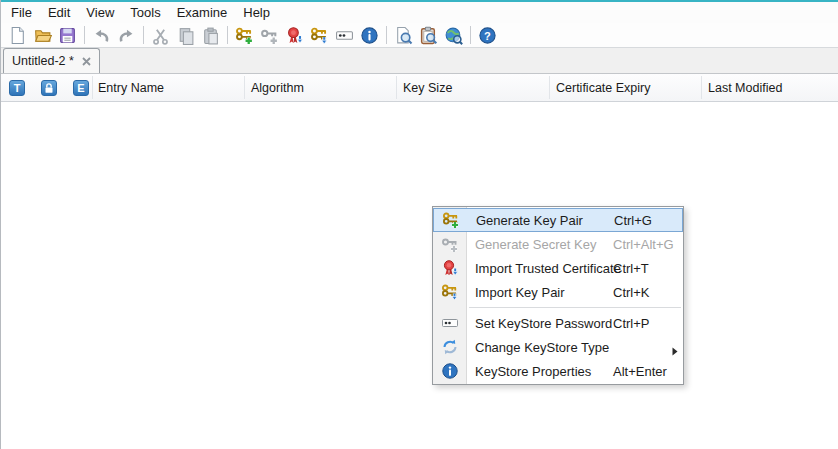  Describe the element at coordinates (575, 308) in the screenshot. I see `menu-separator` at that location.